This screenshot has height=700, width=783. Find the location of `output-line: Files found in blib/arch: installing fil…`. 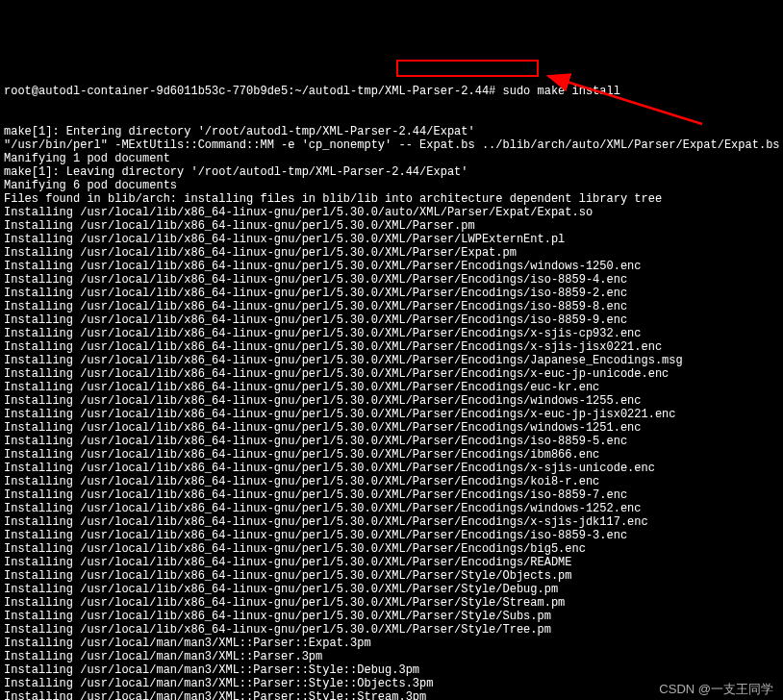

output-line: Files found in blib/arch: installing fil… is located at coordinates (392, 199).